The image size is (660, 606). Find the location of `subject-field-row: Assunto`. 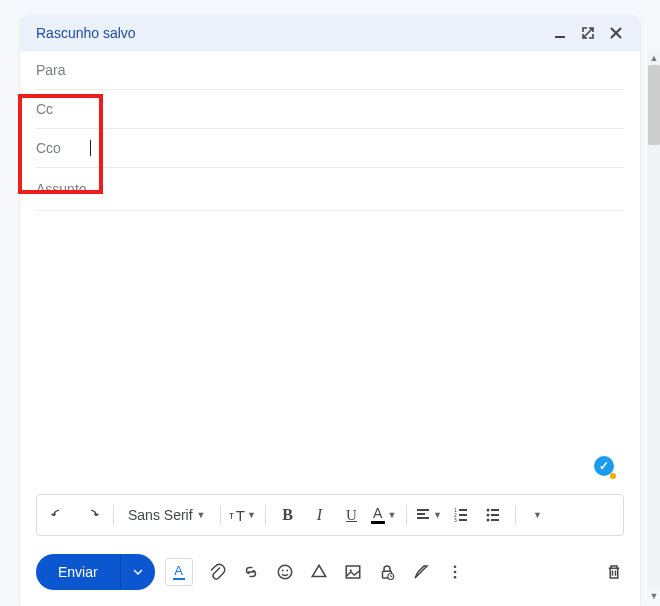

subject-field-row: Assunto is located at coordinates (330, 190).